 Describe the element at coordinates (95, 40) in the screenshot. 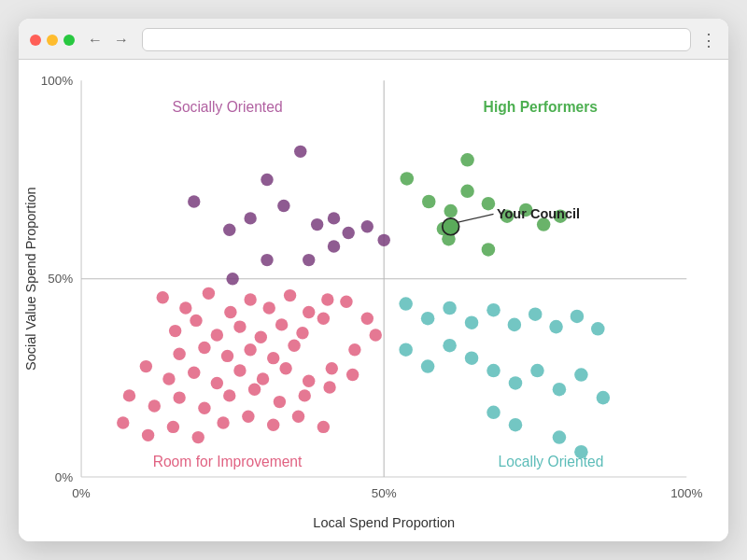

I see `back-button: ←` at that location.